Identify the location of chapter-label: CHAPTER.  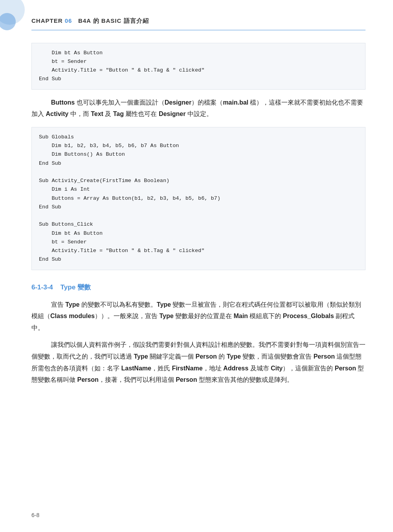
(47, 20).